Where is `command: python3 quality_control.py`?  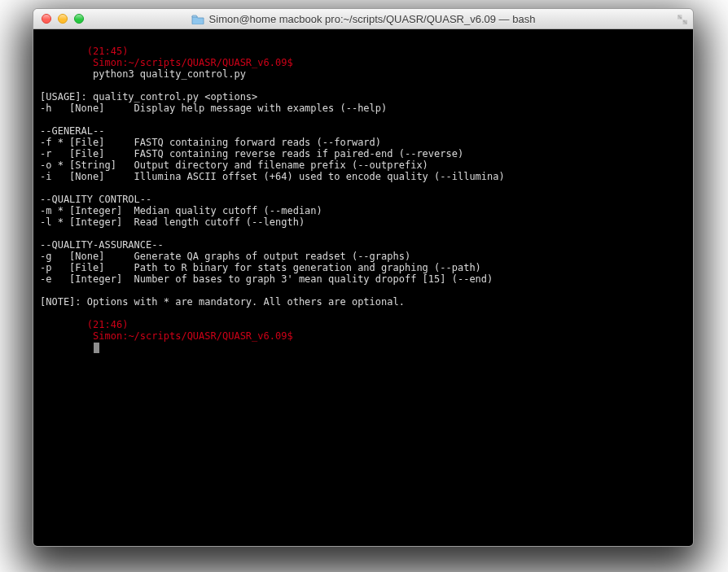 command: python3 quality_control.py is located at coordinates (169, 74).